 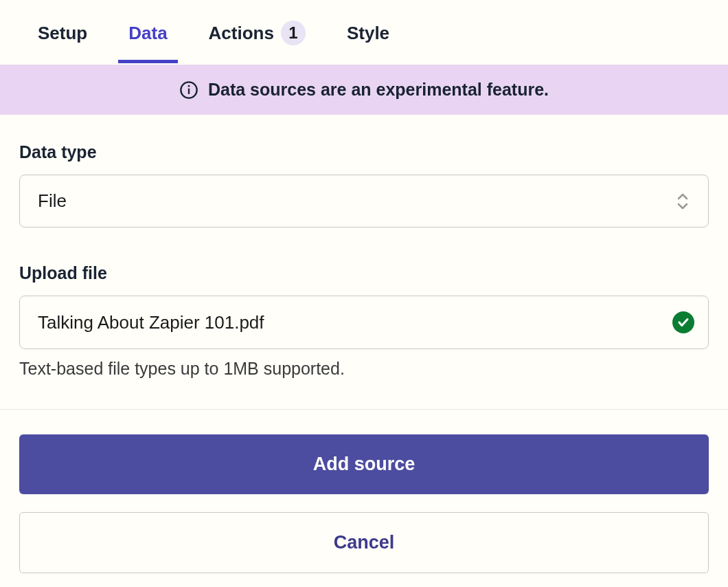 I want to click on upload-hint: Text-based file types up to 1MB supporte…, so click(x=364, y=368).